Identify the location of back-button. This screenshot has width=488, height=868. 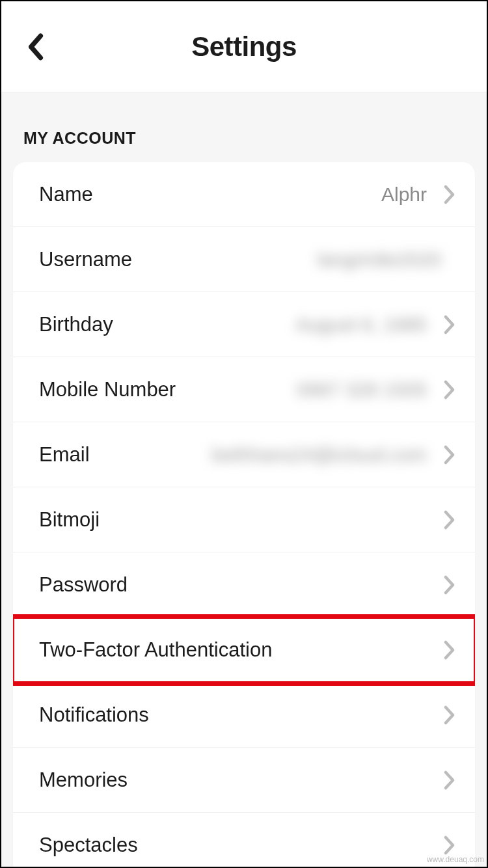
(35, 47).